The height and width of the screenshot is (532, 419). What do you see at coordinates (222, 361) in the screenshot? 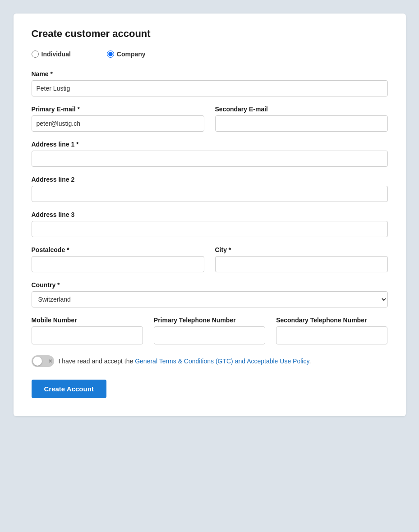
I see `terms-link: General Terms & Conditions (GTC) and Acc…` at bounding box center [222, 361].